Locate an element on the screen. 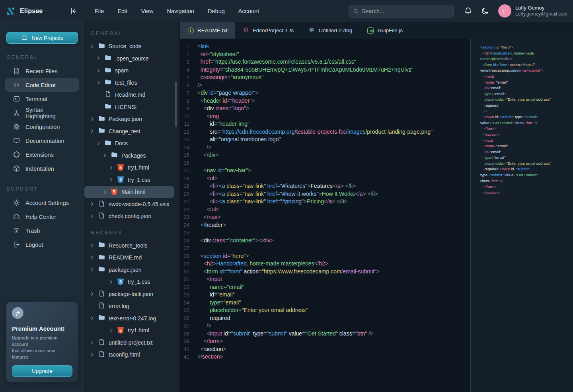 The height and width of the screenshot is (392, 573). sidebar-item-code-editor: Code Editor is located at coordinates (42, 85).